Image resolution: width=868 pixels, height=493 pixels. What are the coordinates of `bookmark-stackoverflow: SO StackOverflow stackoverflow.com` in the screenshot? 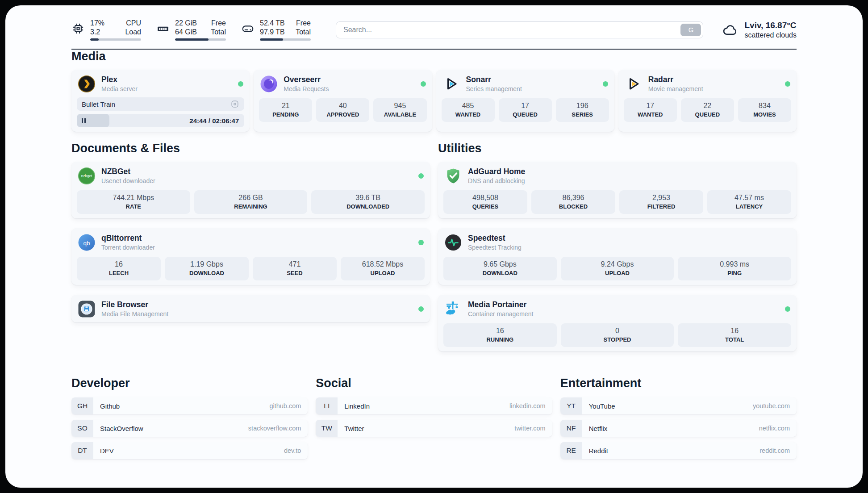 It's located at (189, 428).